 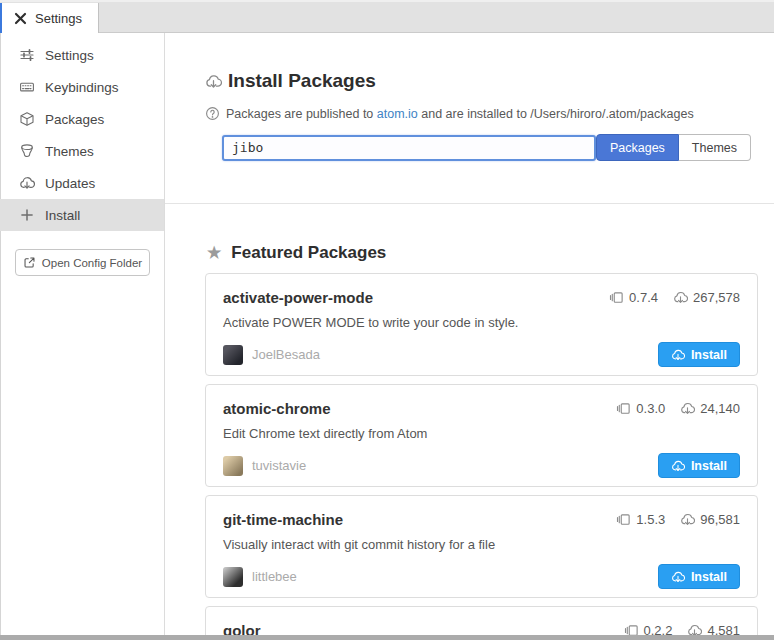 What do you see at coordinates (640, 520) in the screenshot?
I see `package-version: 1.5.3` at bounding box center [640, 520].